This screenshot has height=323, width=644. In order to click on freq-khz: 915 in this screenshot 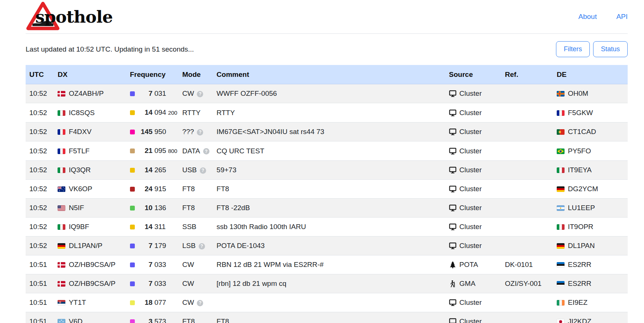, I will do `click(160, 189)`.